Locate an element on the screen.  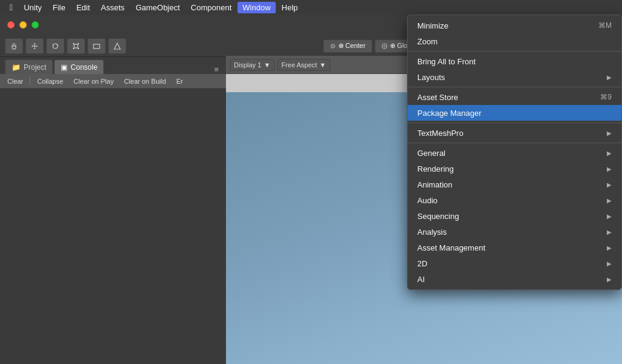
scale-tool-btn is located at coordinates (76, 46).